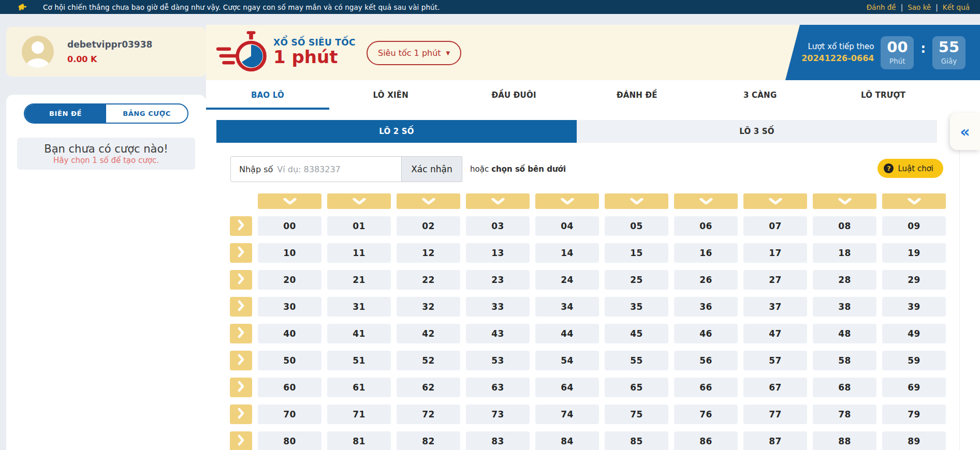 This screenshot has width=980, height=450. I want to click on number-cell: 43, so click(498, 334).